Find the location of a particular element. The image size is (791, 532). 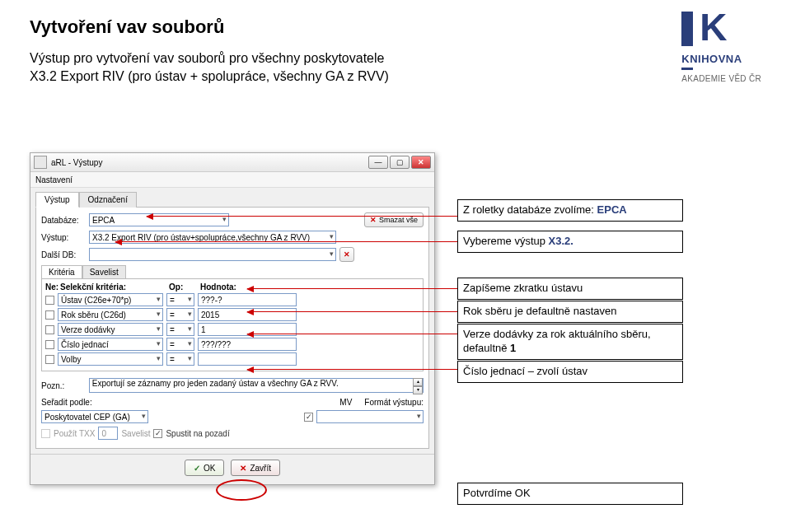

logo-mark: K is located at coordinates (722, 27).